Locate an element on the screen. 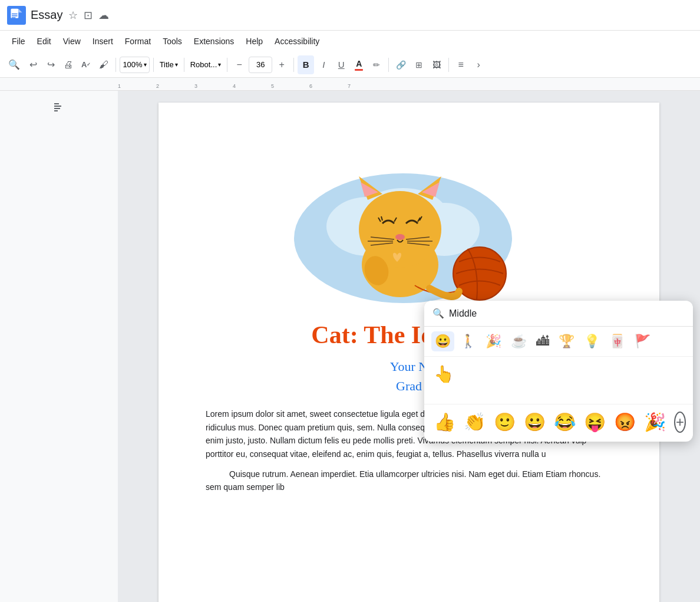 Image resolution: width=700 pixels, height=602 pixels. font-selector: Robot... ▾ is located at coordinates (206, 65).